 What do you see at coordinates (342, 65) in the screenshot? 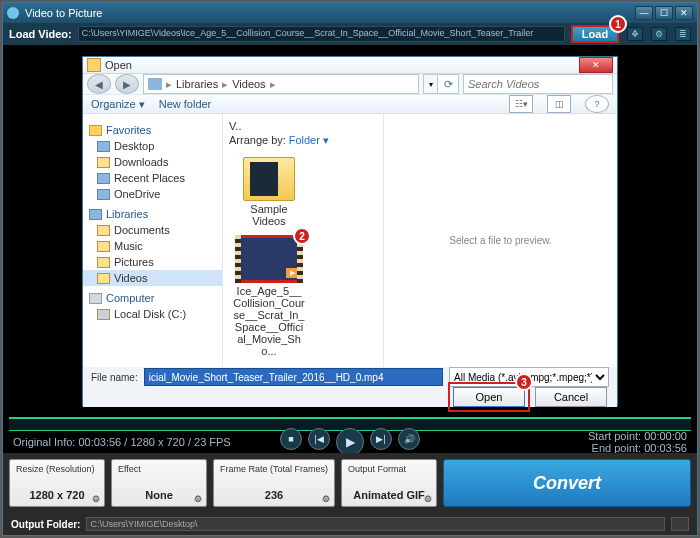
I see `dialog-title: Open` at bounding box center [342, 65].